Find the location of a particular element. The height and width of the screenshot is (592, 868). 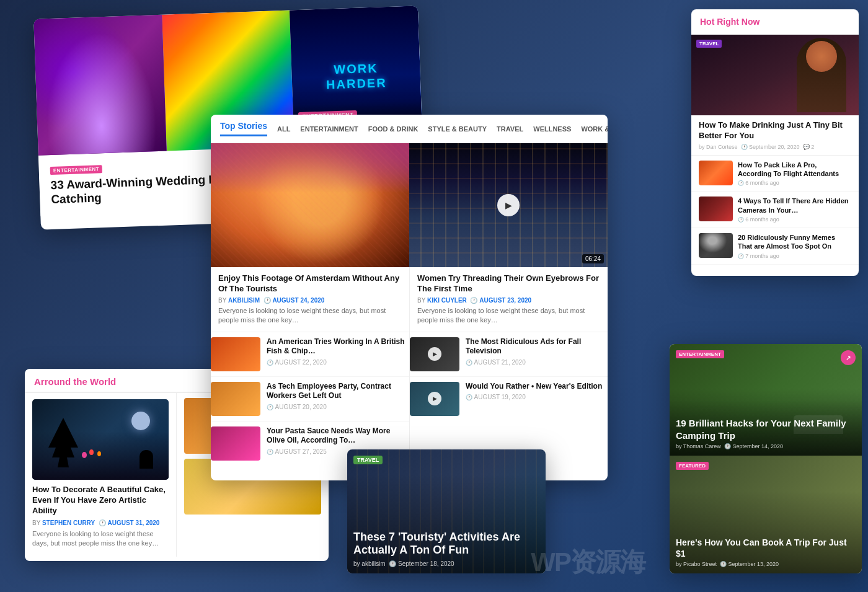

travel-hero: TRAVEL These 7 'Touristy' Activities Are… is located at coordinates (446, 511).